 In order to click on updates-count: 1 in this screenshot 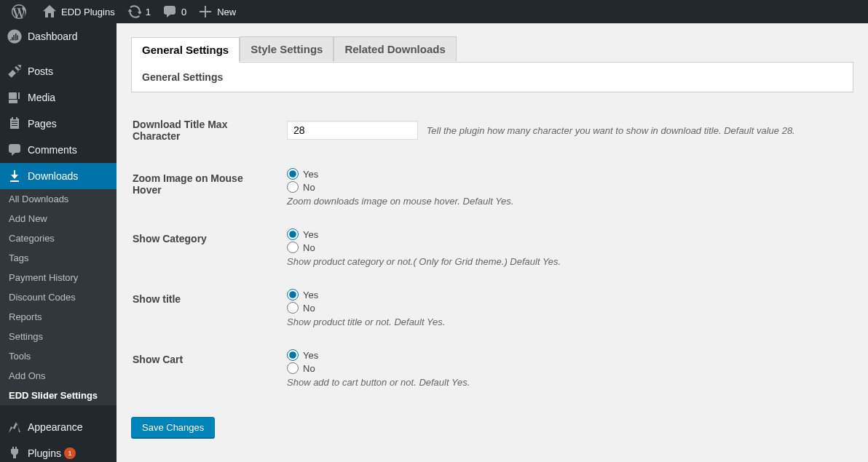, I will do `click(149, 12)`.